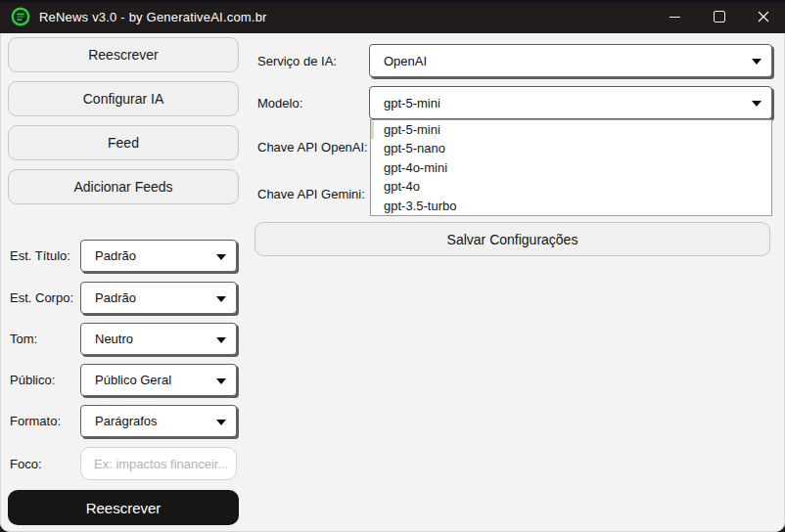 This screenshot has width=785, height=532. Describe the element at coordinates (115, 297) in the screenshot. I see `est-corpo-value: Padrão` at that location.